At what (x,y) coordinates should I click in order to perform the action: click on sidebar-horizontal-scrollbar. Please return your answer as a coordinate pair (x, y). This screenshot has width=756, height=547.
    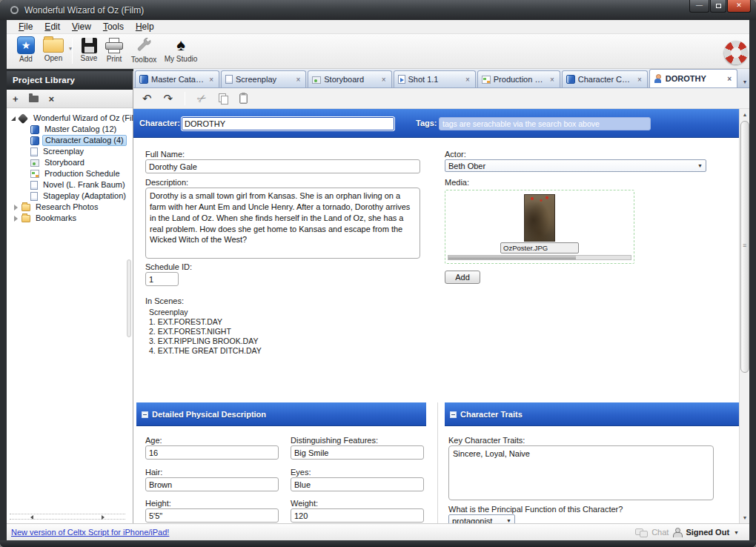
    Looking at the image, I should click on (67, 517).